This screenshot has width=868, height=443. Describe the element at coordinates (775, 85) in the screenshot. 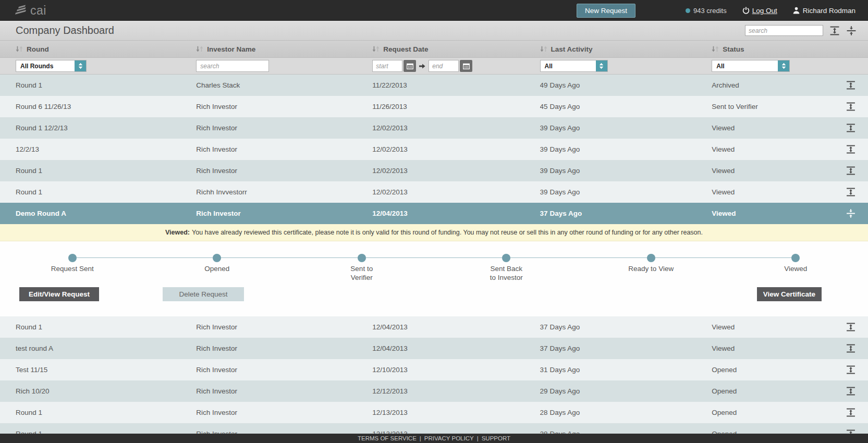

I see `row-status: Archived` at that location.